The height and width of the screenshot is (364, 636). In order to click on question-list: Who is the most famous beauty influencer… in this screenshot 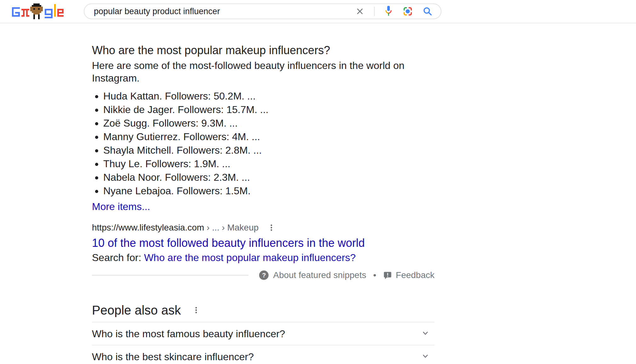, I will do `click(263, 343)`.